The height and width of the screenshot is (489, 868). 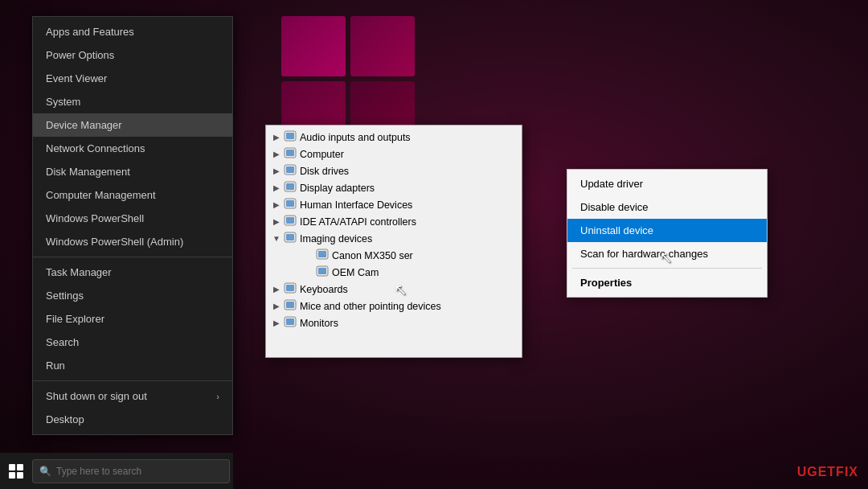 I want to click on ctx-item-scan-changes: Scan for hardware changes, so click(x=667, y=254).